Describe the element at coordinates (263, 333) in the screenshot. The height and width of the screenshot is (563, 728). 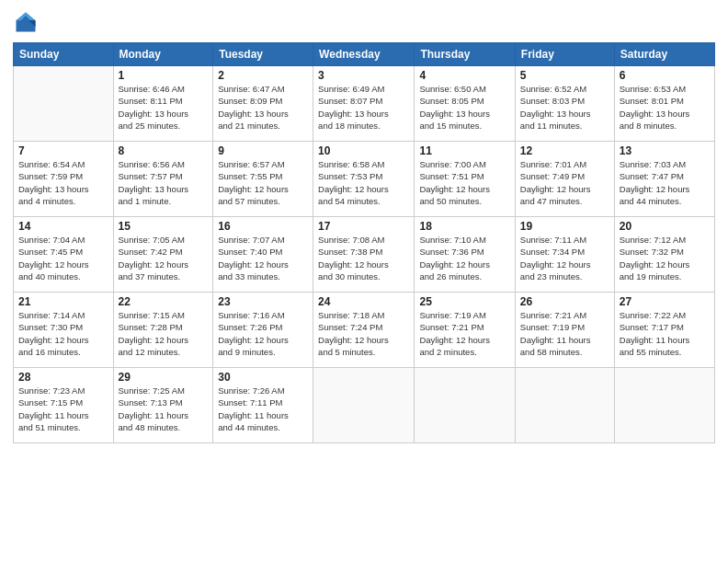
I see `day-info: Sunrise: 7:16 AM Sunset: 7:26 PM Dayligh…` at that location.